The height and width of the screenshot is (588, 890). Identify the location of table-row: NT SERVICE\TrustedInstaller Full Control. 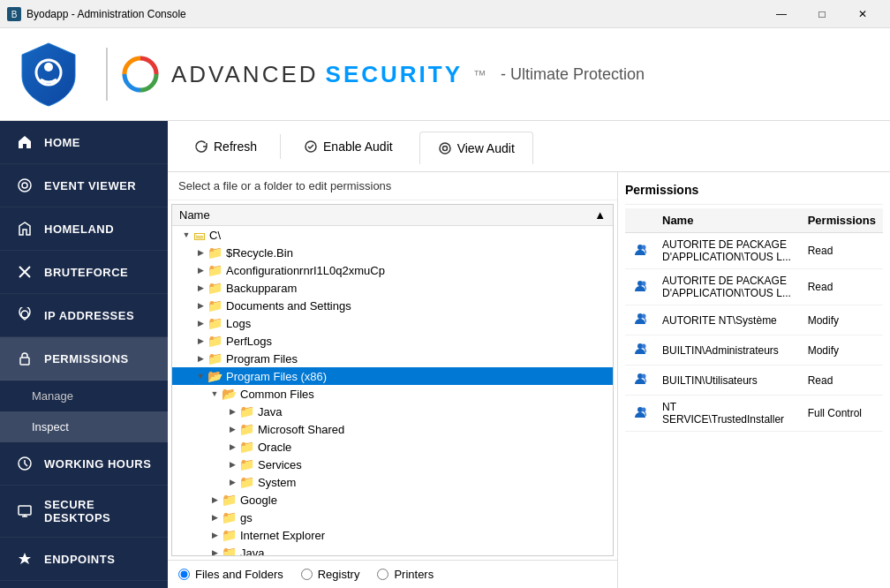
(754, 413).